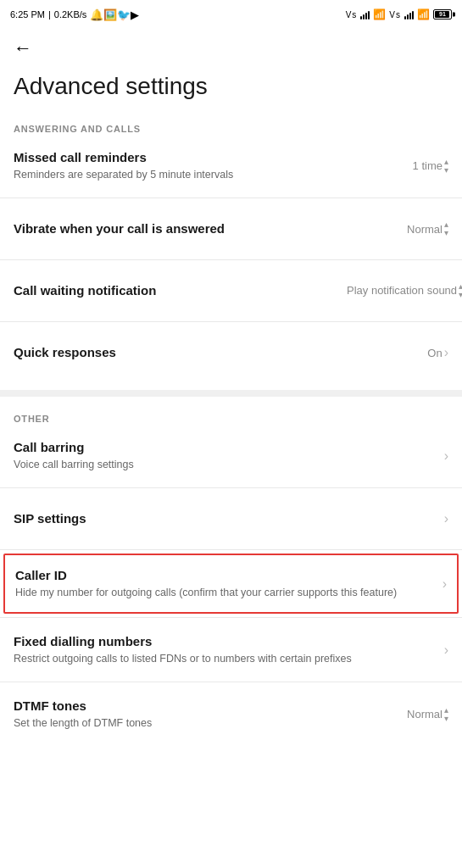 Image resolution: width=462 pixels, height=868 pixels. I want to click on wifi-icon-2: 📶, so click(424, 14).